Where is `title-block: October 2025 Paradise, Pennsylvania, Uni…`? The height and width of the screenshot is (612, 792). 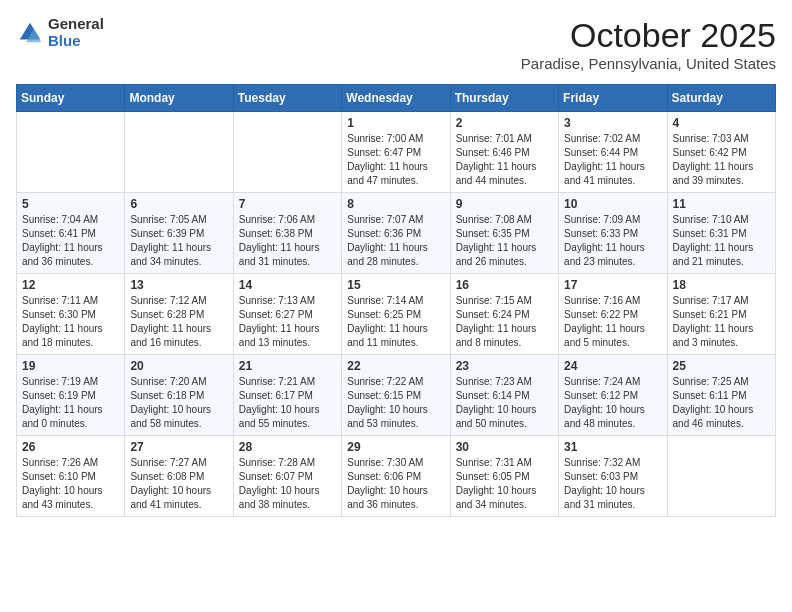 title-block: October 2025 Paradise, Pennsylvania, Uni… is located at coordinates (648, 44).